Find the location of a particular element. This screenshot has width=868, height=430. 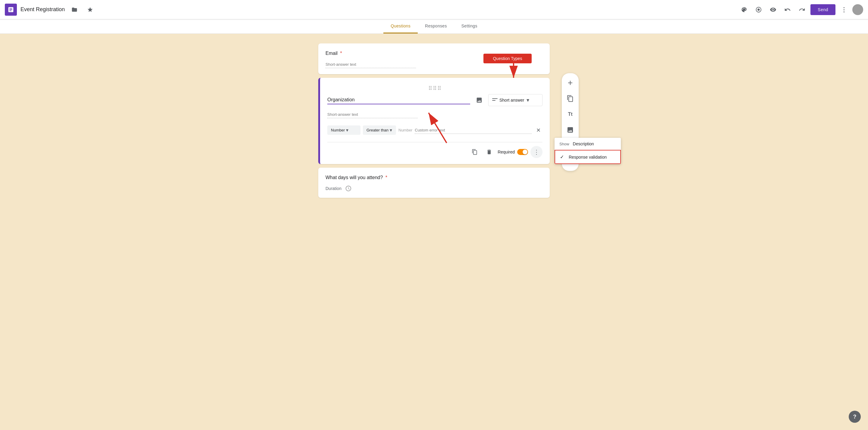

delete-question-btn is located at coordinates (489, 152).